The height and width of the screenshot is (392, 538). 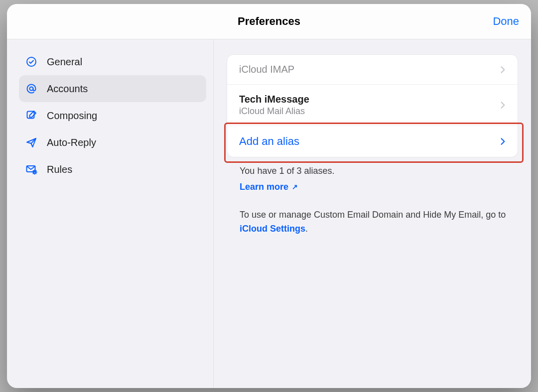 What do you see at coordinates (377, 222) in the screenshot?
I see `custom-domain-text: To use or manage Custom Email Domain and…` at bounding box center [377, 222].